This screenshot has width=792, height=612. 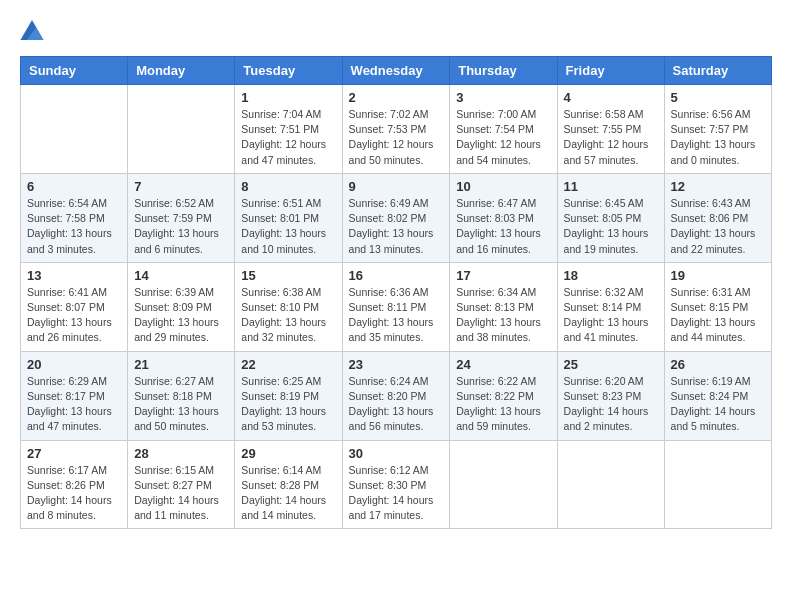 I want to click on day-number: 23, so click(x=396, y=364).